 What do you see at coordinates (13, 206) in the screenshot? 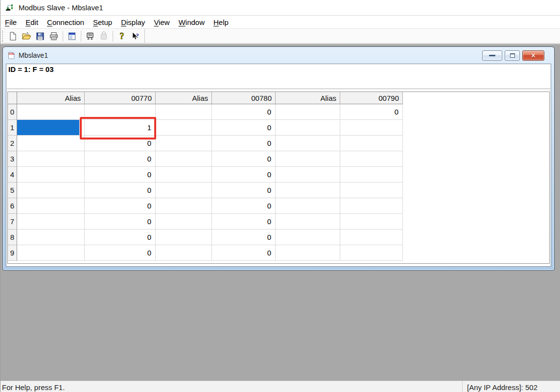
I see `row-header-6: 6` at bounding box center [13, 206].